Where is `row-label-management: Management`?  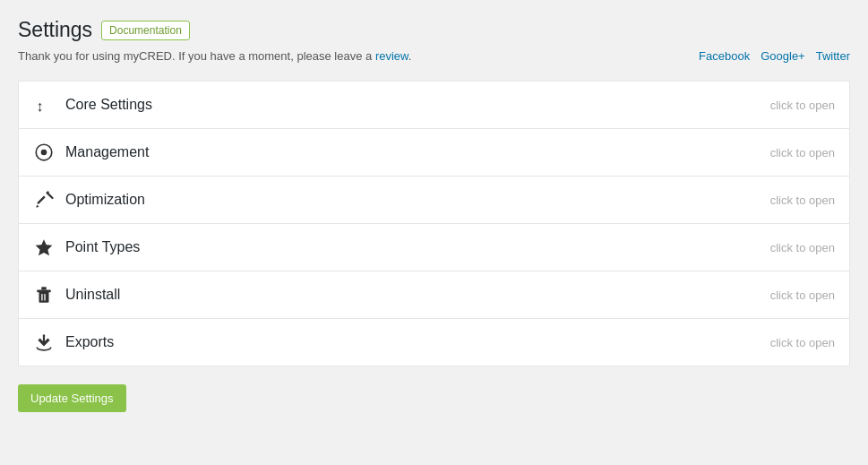 row-label-management: Management is located at coordinates (107, 152).